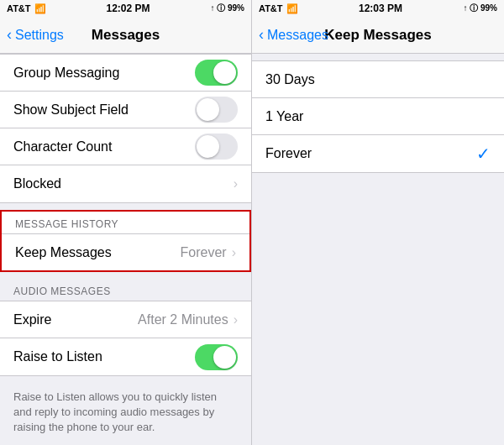  What do you see at coordinates (234, 253) in the screenshot?
I see `chevron-keep-messages: ›` at bounding box center [234, 253].